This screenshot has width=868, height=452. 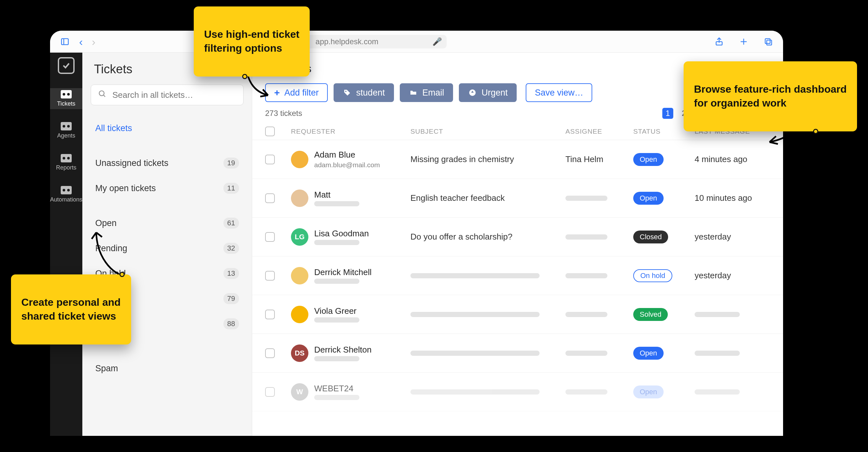 What do you see at coordinates (744, 42) in the screenshot?
I see `browser-actions` at bounding box center [744, 42].